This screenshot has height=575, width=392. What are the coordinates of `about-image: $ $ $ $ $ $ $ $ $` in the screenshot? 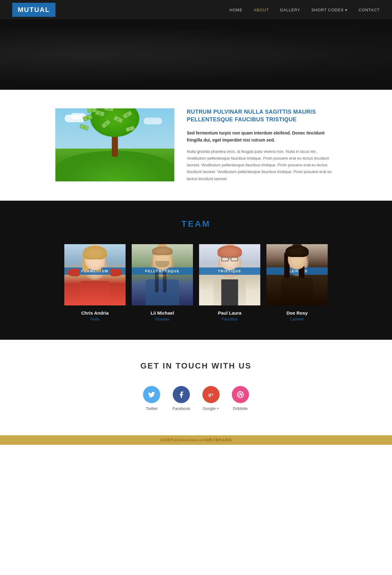 It's located at (115, 145).